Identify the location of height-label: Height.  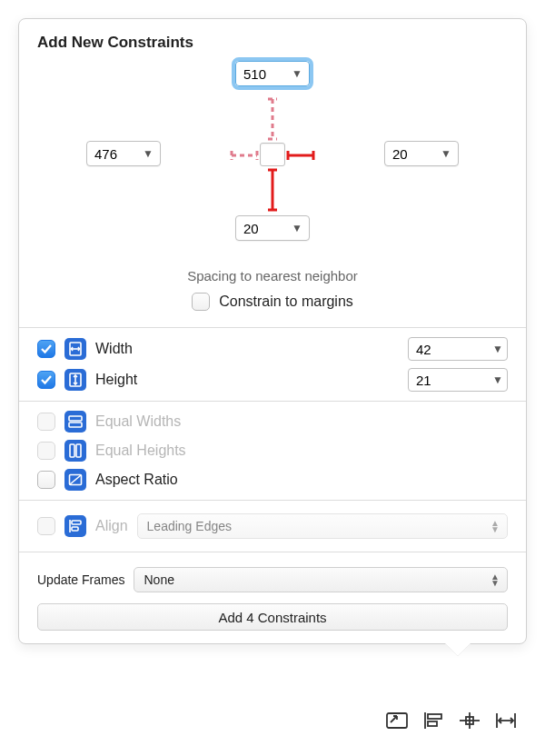
(116, 380).